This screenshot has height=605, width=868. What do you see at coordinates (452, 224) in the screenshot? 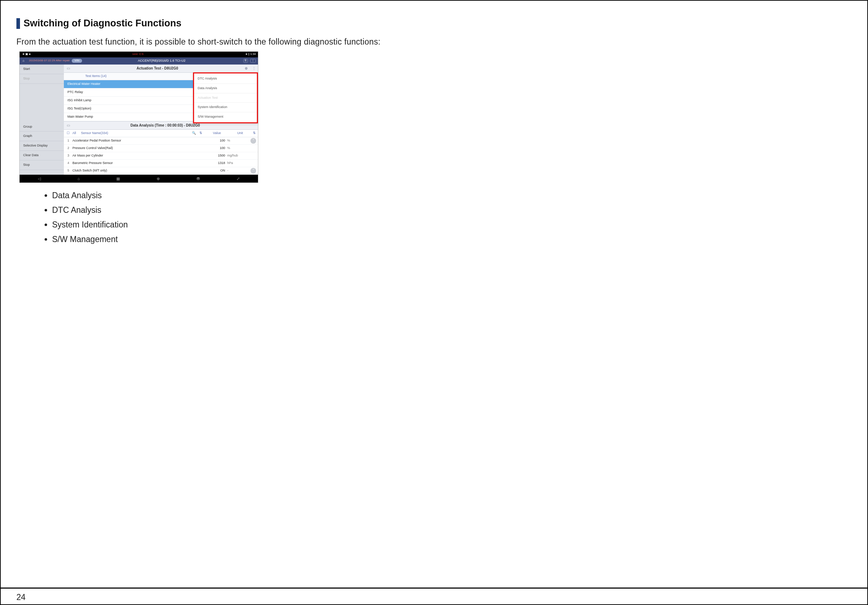
I see `bullet-item: System Identification` at bounding box center [452, 224].